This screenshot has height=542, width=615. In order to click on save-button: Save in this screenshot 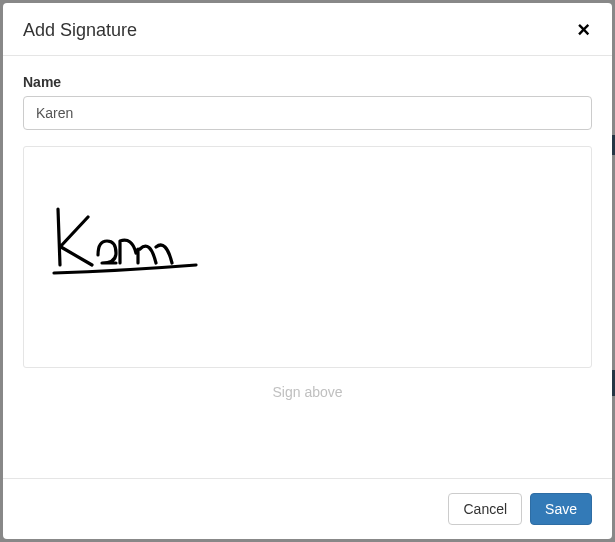, I will do `click(561, 509)`.